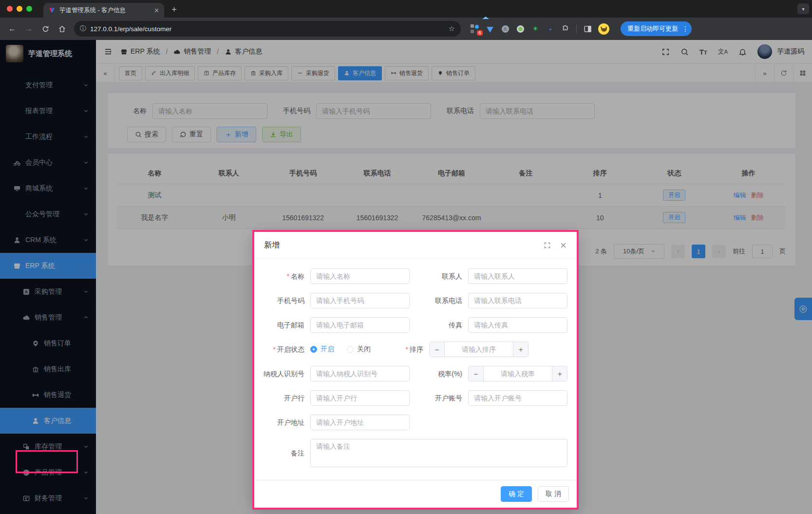  Describe the element at coordinates (665, 52) in the screenshot. I see `fullscreen-icon` at that location.